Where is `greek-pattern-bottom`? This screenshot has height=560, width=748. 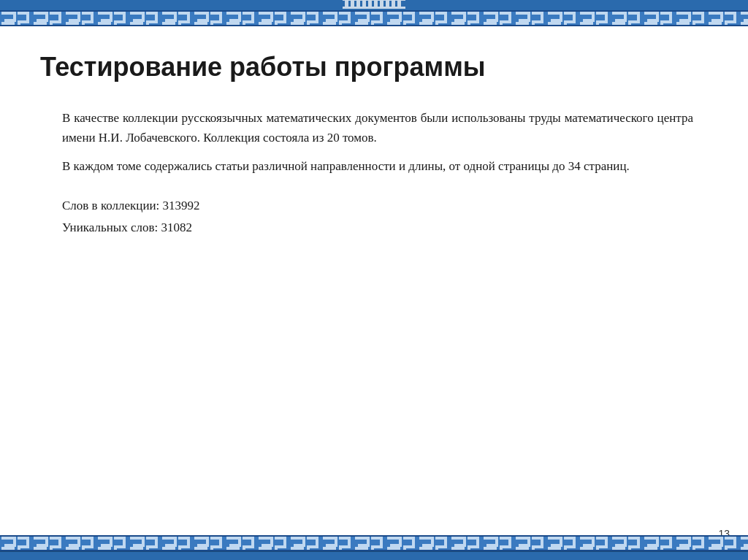
greek-pattern-bottom is located at coordinates (374, 543).